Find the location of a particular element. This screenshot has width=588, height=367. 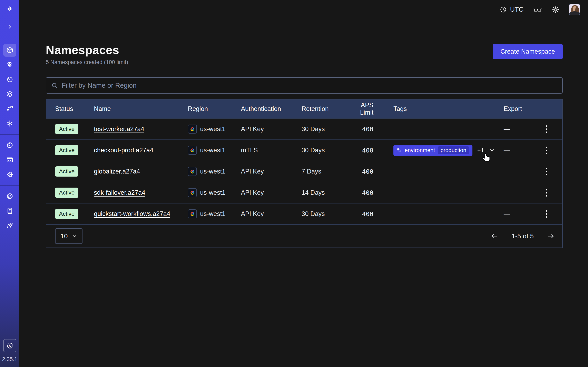

table-header-row: Status Name Region Authentication Retent… is located at coordinates (304, 109).